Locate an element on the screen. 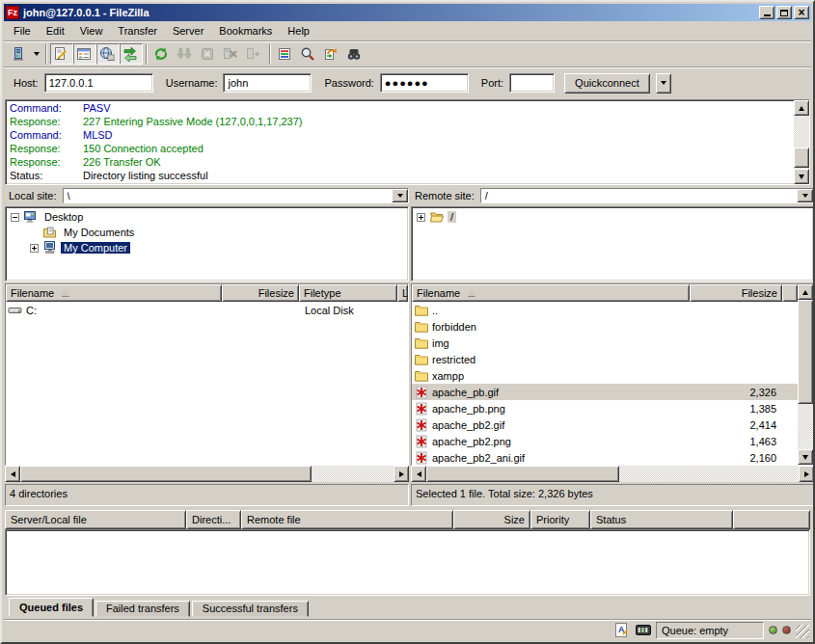 The height and width of the screenshot is (644, 815). menu-file: File is located at coordinates (22, 31).